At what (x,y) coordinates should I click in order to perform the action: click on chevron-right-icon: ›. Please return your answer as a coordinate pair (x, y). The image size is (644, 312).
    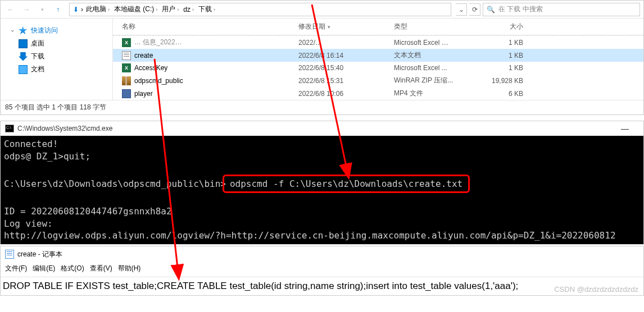
    Looking at the image, I should click on (82, 10).